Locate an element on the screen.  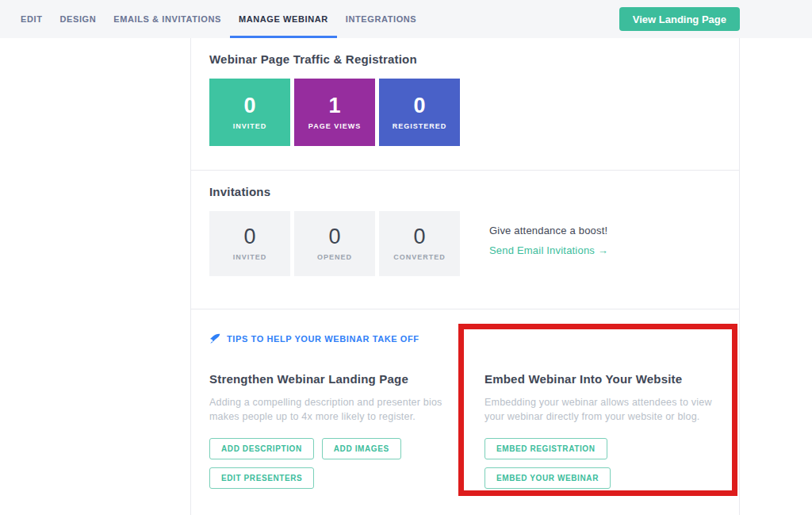
traffic-stat-tiles: 0 INVITED 1 PAGE VIEWS 0 REGISTERED is located at coordinates (465, 113).